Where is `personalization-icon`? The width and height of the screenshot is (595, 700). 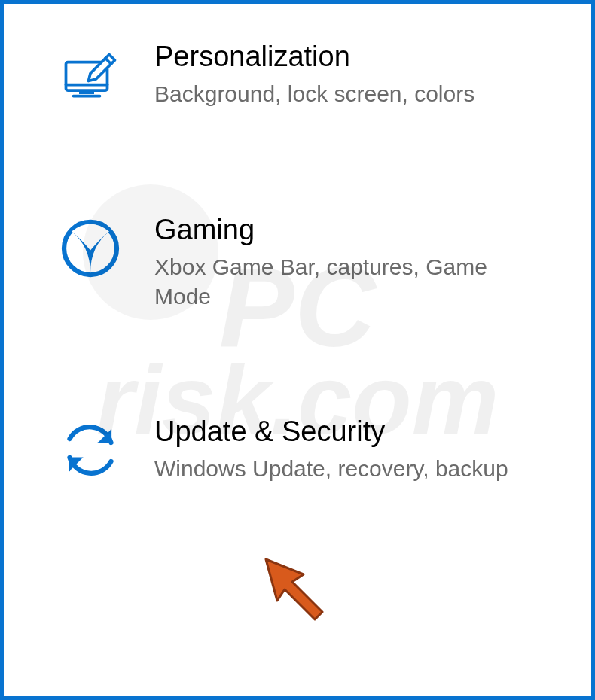
personalization-icon is located at coordinates (90, 75).